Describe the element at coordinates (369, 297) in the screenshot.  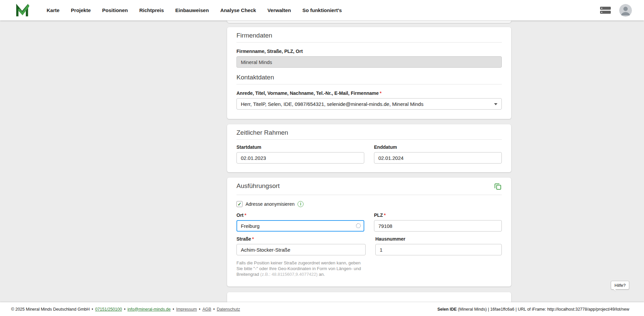
I see `card-fragment-bottom` at that location.